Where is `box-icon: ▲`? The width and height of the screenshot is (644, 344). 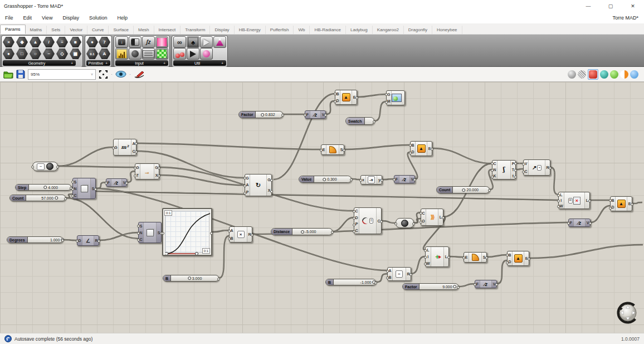
box-icon: ▲ is located at coordinates (36, 42).